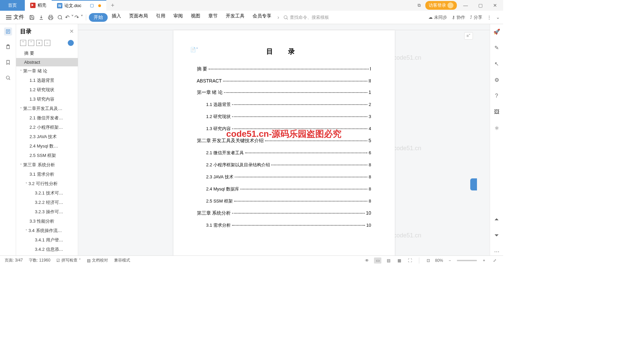 The image size is (644, 342). I want to click on outline-settings-icon, so click(71, 43).